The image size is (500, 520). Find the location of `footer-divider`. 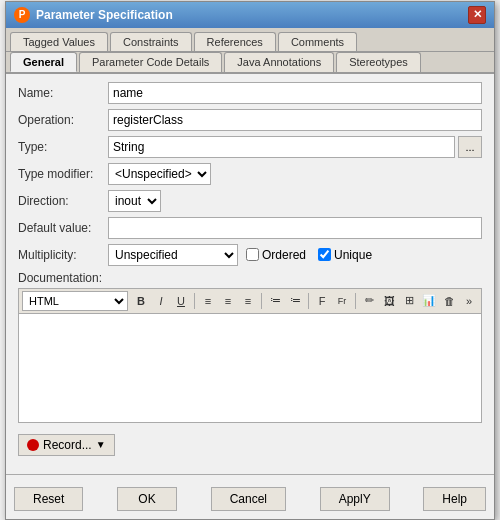

footer-divider is located at coordinates (250, 474).